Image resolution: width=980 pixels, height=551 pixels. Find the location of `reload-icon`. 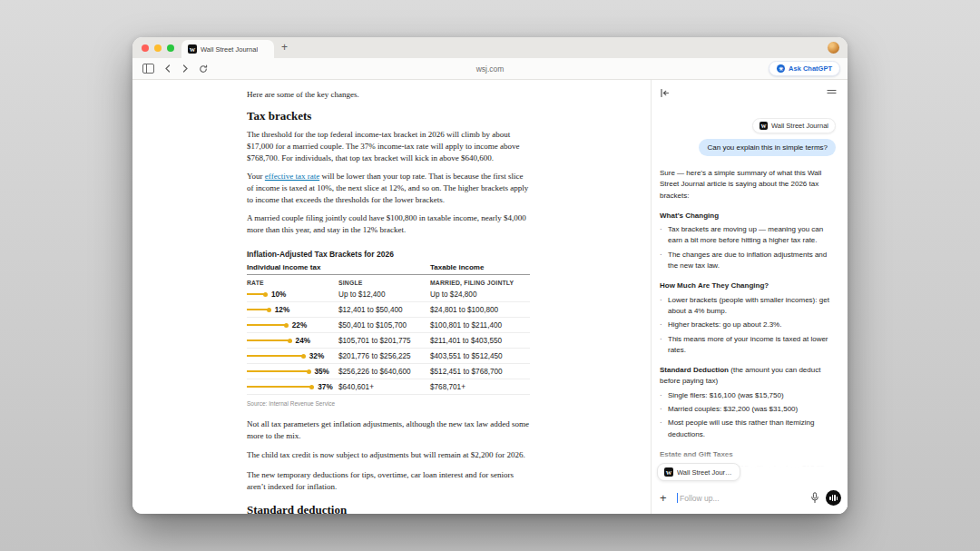

reload-icon is located at coordinates (203, 69).